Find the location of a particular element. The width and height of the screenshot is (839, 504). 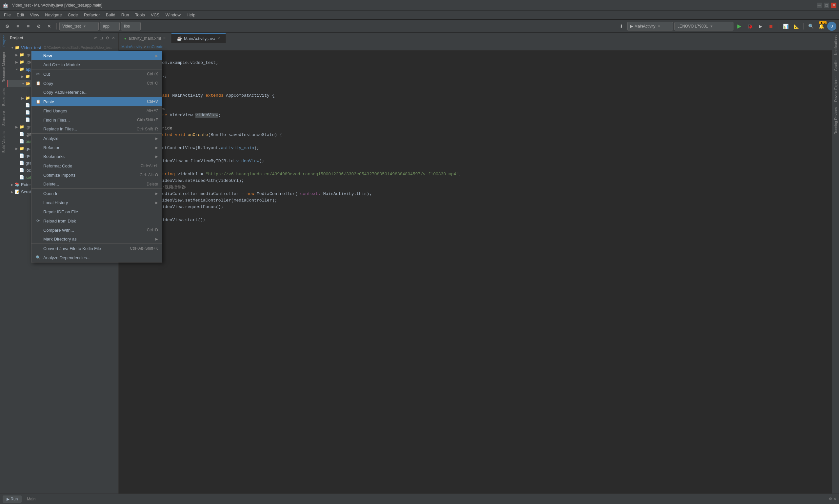

search-everywhere-button: 🔍 is located at coordinates (811, 26).